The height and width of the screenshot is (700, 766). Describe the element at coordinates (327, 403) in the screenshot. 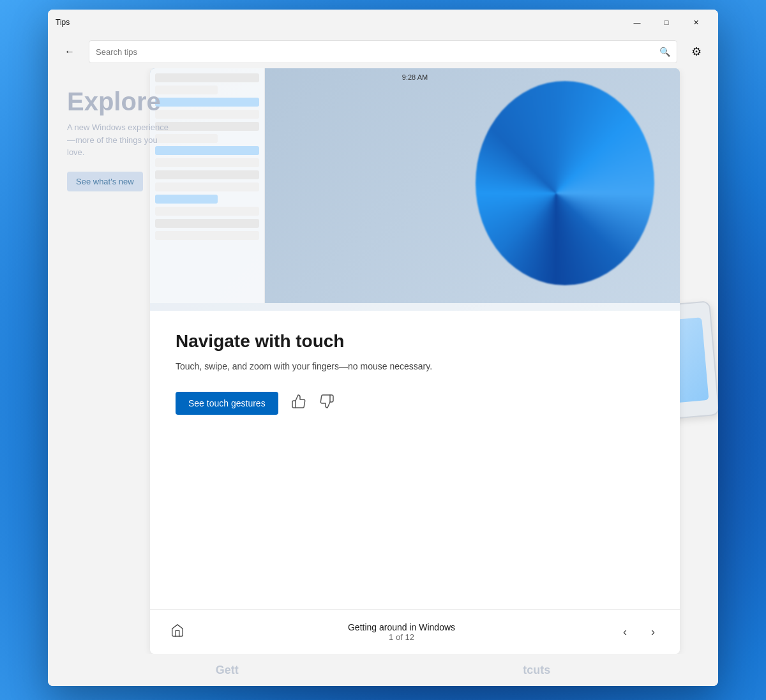

I see `thumbs-down-button` at that location.